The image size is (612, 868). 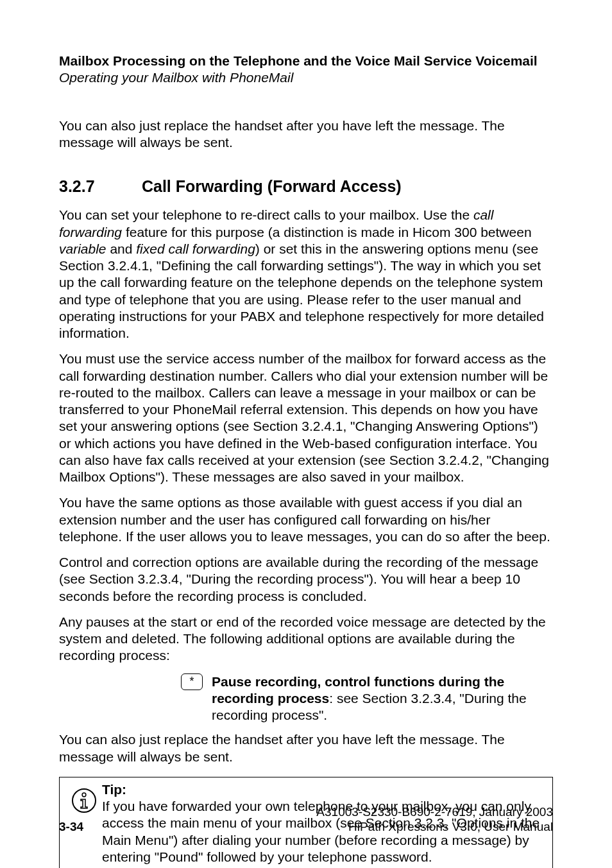 I want to click on page-number: 3-34, so click(x=71, y=827).